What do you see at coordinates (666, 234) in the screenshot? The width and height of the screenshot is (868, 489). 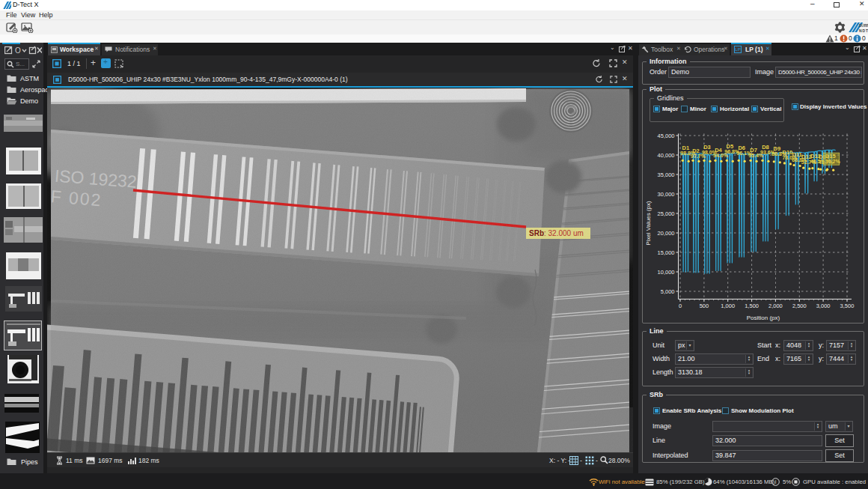 I see `svg-text: 20,000` at bounding box center [666, 234].